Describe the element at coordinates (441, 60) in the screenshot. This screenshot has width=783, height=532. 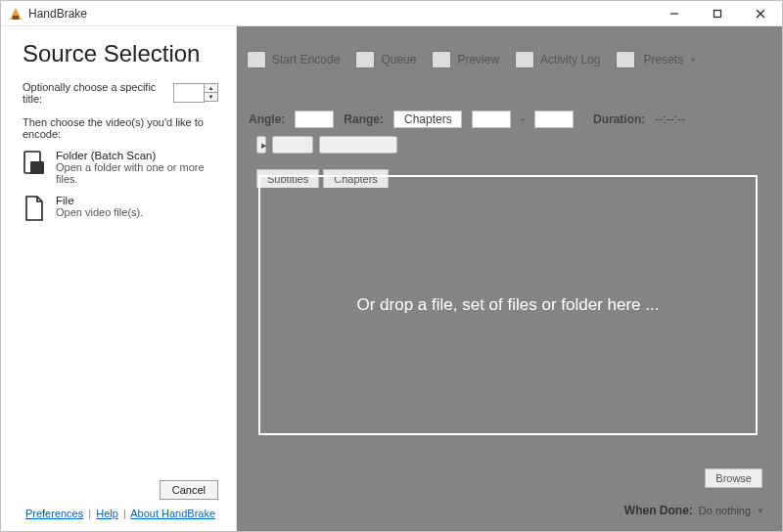
I see `preview-icon` at that location.